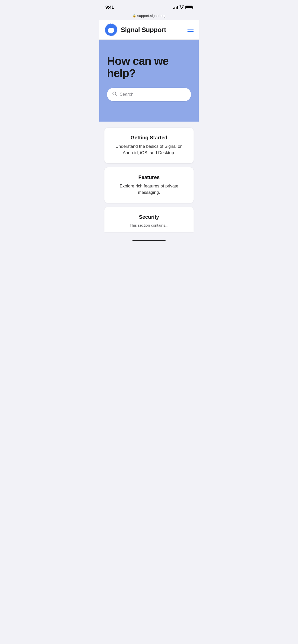 The height and width of the screenshot is (644, 298). Describe the element at coordinates (149, 241) in the screenshot. I see `home-indicator` at that location.